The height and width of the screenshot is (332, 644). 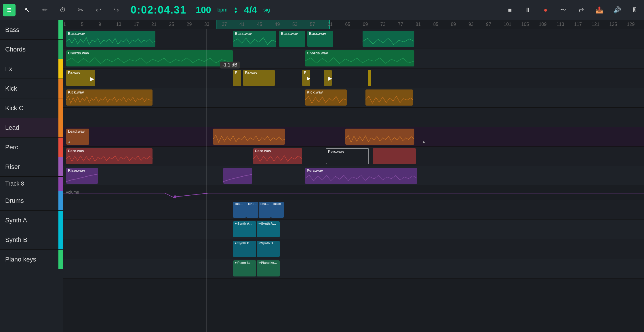 I want to click on bpm-value: 100, so click(x=203, y=10).